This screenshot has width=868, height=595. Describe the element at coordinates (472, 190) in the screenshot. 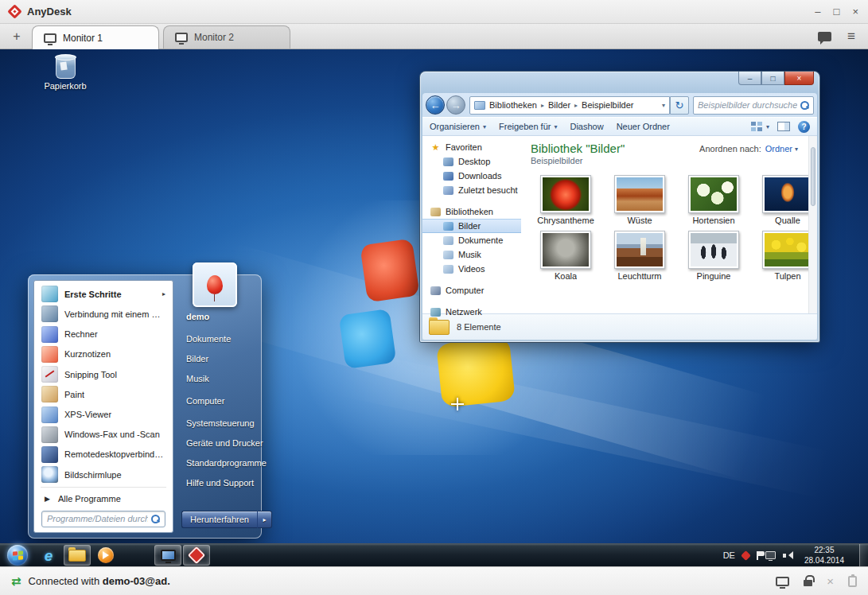

I see `sidebar-item-recent: Zuletzt besucht` at that location.